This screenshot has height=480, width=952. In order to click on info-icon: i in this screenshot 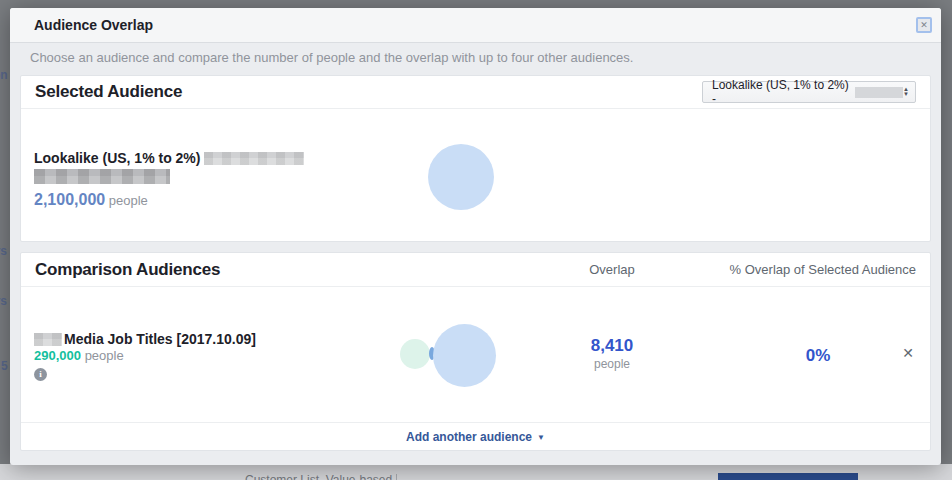, I will do `click(40, 374)`.